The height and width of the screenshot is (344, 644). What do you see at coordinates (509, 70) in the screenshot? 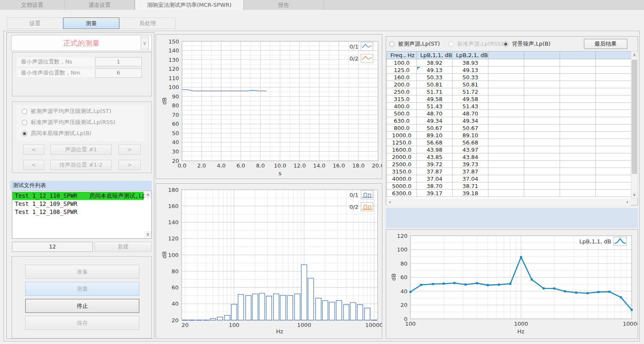
I see `table-row: 125.049.1349.13` at bounding box center [509, 70].